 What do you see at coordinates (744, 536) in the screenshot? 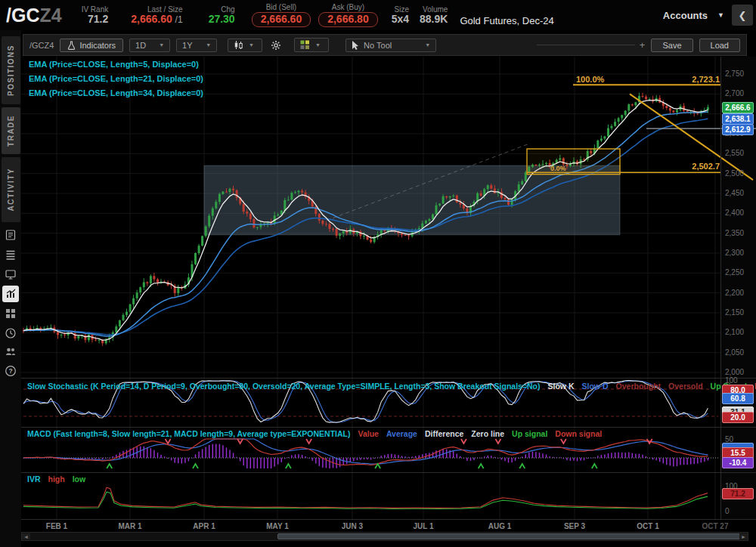
I see `scroll-right-arrow: ►` at bounding box center [744, 536].